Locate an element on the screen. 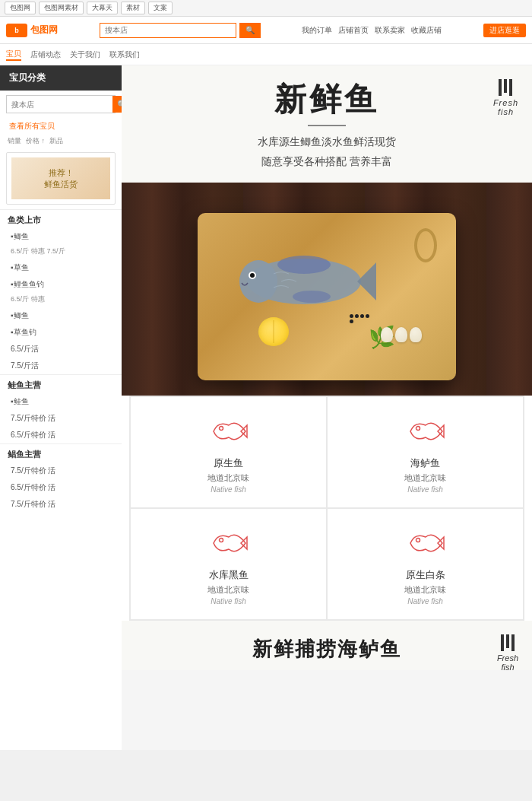 Image resolution: width=532 pixels, height=801 pixels. cutting-board: 🌿 is located at coordinates (327, 297).